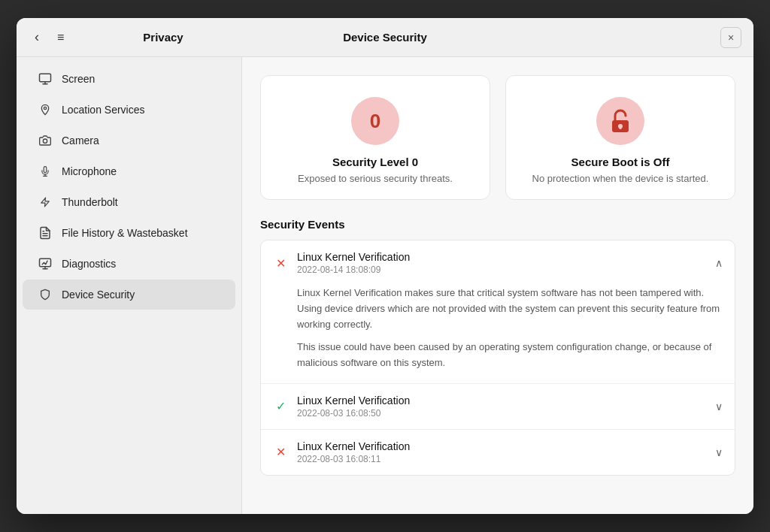 This screenshot has height=532, width=770. Describe the element at coordinates (498, 452) in the screenshot. I see `event-item-3: ✕ Linux Kernel Verification 2022-08-03 1…` at that location.